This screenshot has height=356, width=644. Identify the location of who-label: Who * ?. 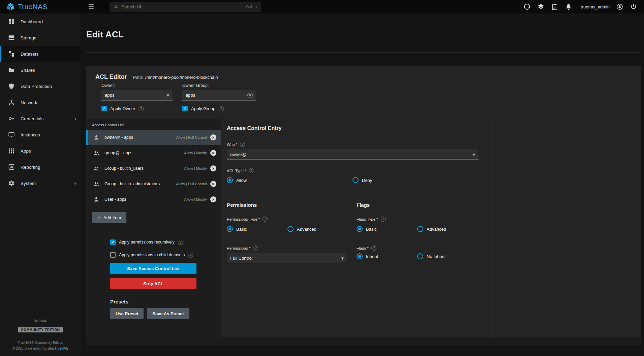
(434, 144).